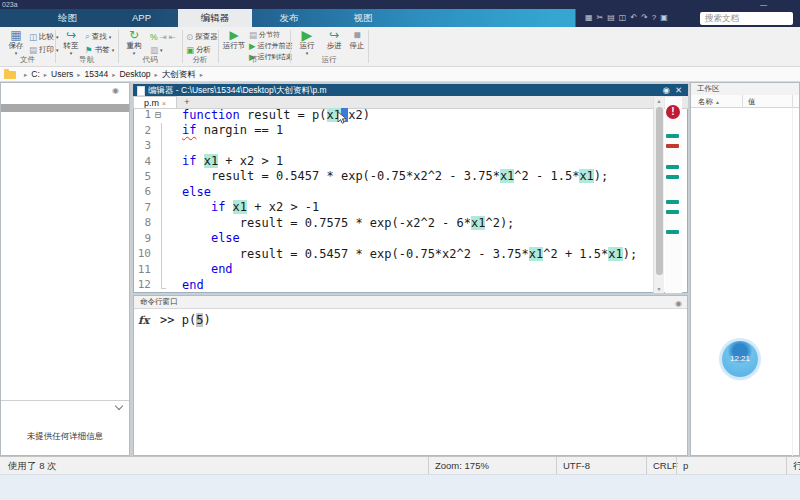 This screenshot has width=800, height=500. I want to click on bookmark-button: ⚑书签▾, so click(100, 50).